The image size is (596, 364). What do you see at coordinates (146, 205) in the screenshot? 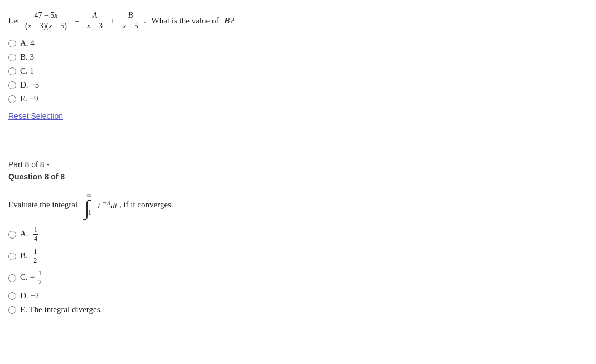
I see `condition-label: , if it converges.` at bounding box center [146, 205].